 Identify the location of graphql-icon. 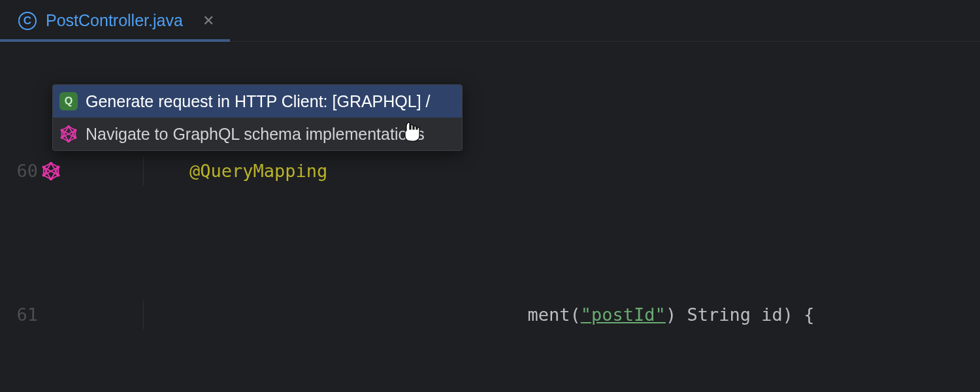
(69, 134).